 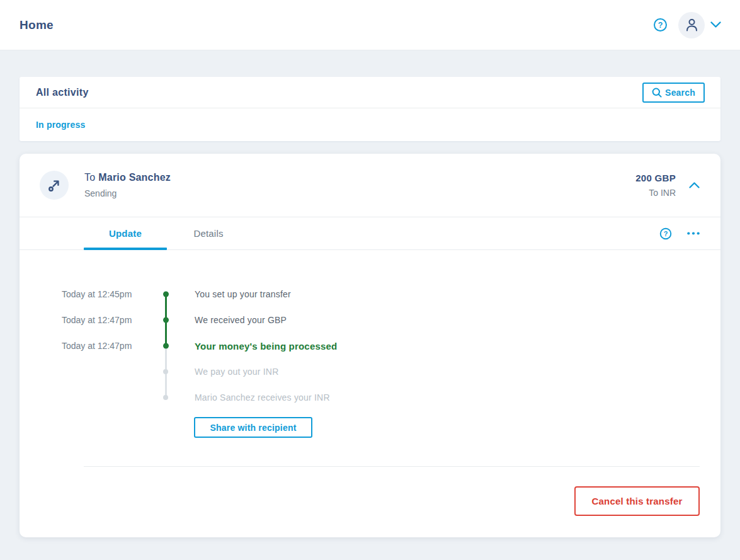 I want to click on tab-details: Details, so click(x=208, y=233).